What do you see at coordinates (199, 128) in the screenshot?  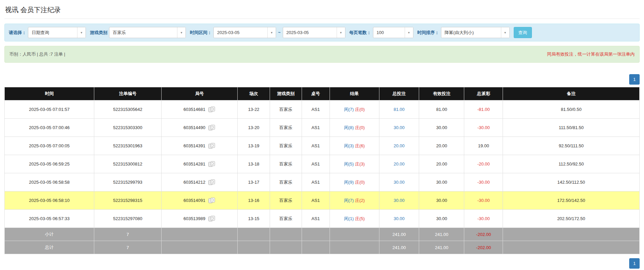 I see `cell-round: 603514490` at bounding box center [199, 128].